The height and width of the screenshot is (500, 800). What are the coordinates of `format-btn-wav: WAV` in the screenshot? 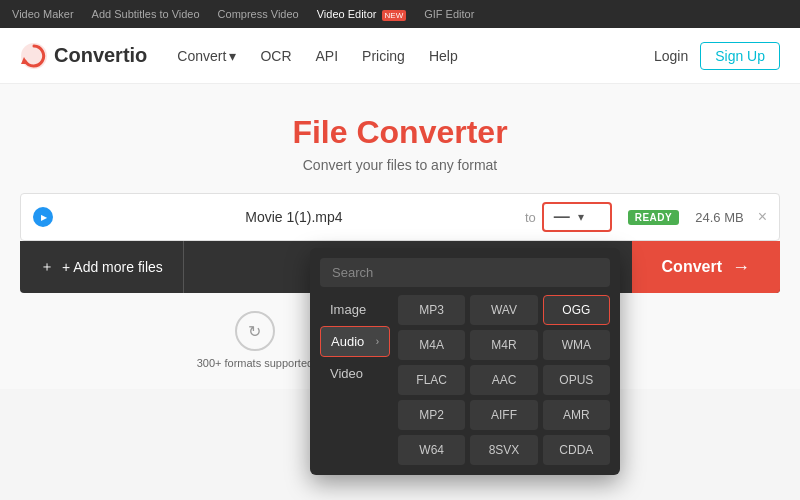 It's located at (504, 310).